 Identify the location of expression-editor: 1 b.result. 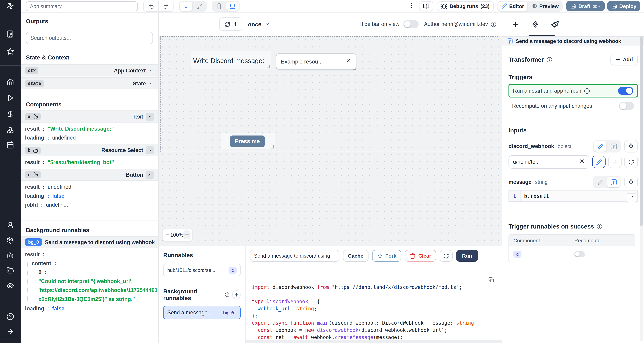
(573, 196).